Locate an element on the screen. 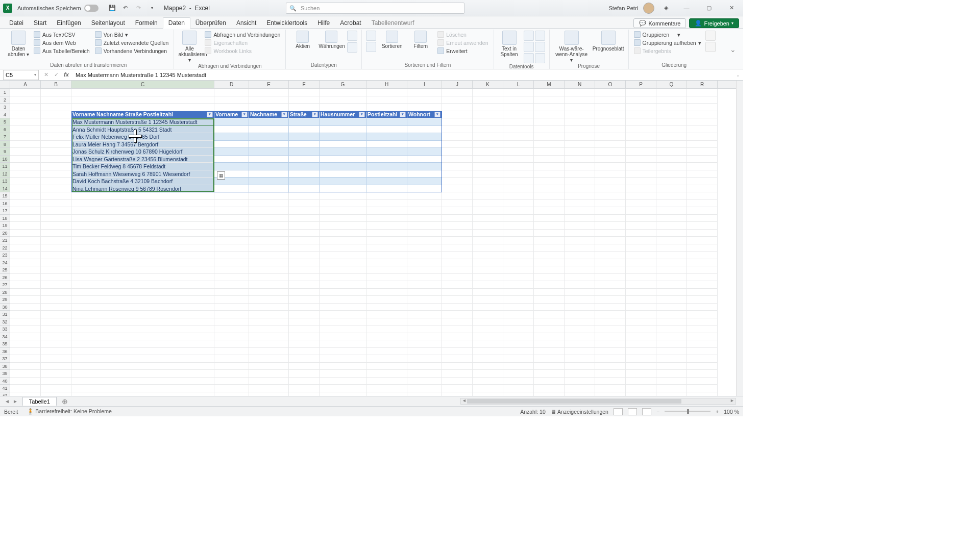 The image size is (980, 551). tab-acrobat: Acrobat is located at coordinates (350, 23).